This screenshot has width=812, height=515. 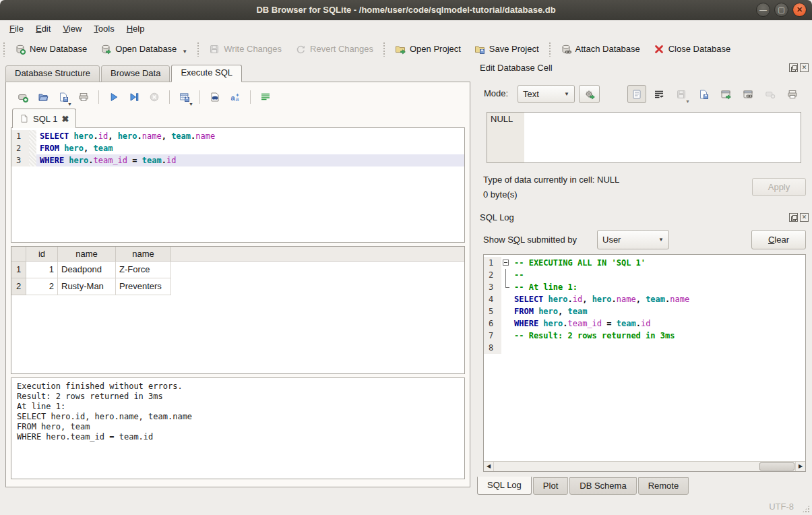 I want to click on row-header: 2, so click(x=19, y=287).